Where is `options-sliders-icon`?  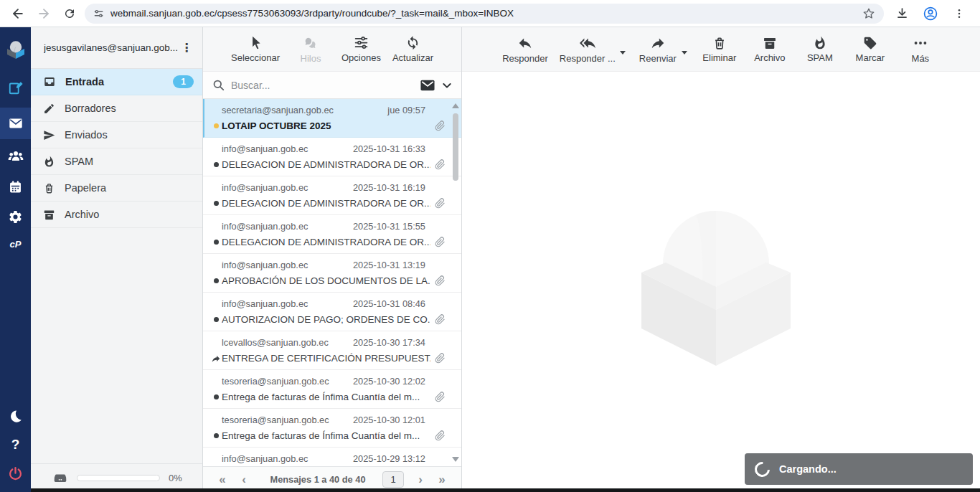 options-sliders-icon is located at coordinates (362, 43).